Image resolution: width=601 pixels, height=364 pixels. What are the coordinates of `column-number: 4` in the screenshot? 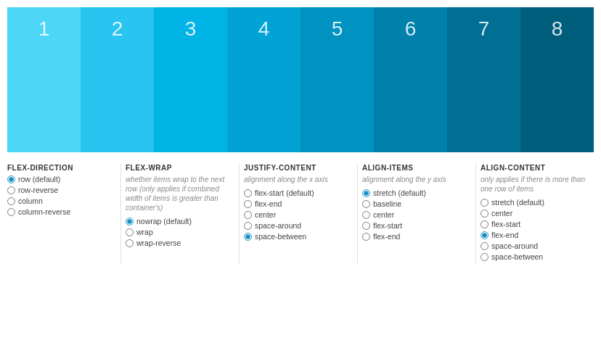 It's located at (264, 29).